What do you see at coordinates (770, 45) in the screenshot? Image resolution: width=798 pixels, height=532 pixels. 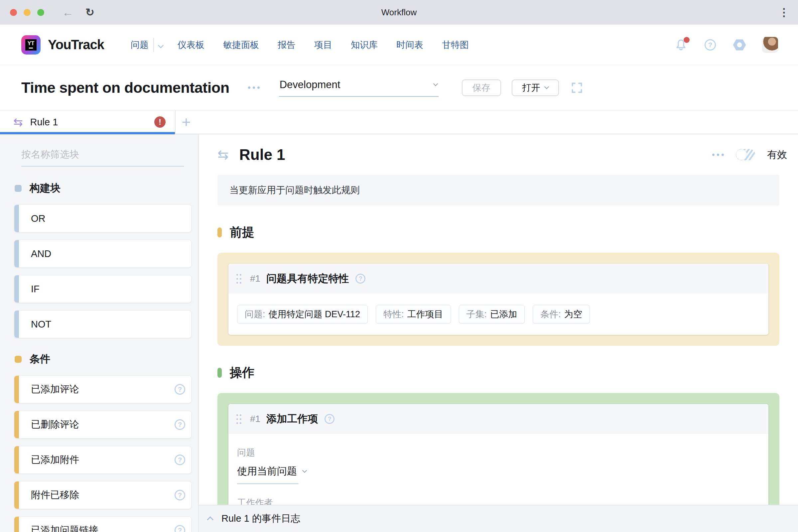 I see `user-avatar` at bounding box center [770, 45].